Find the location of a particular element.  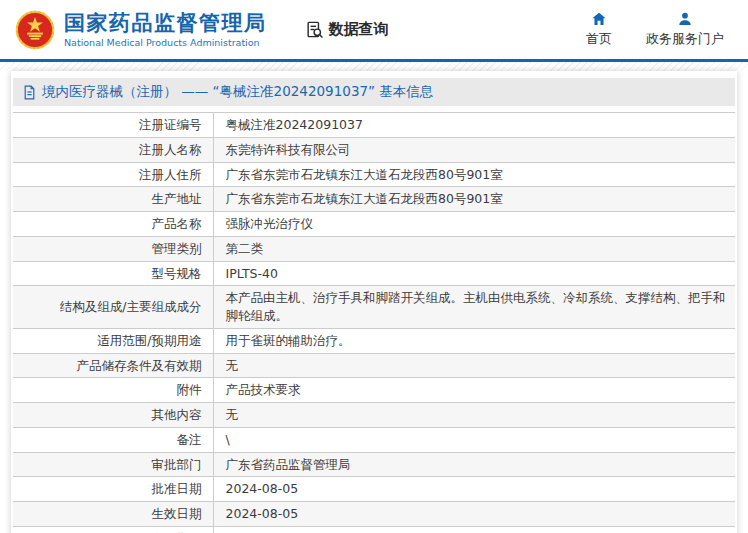

row-label: 适用范围/预期用途 is located at coordinates (113, 340).